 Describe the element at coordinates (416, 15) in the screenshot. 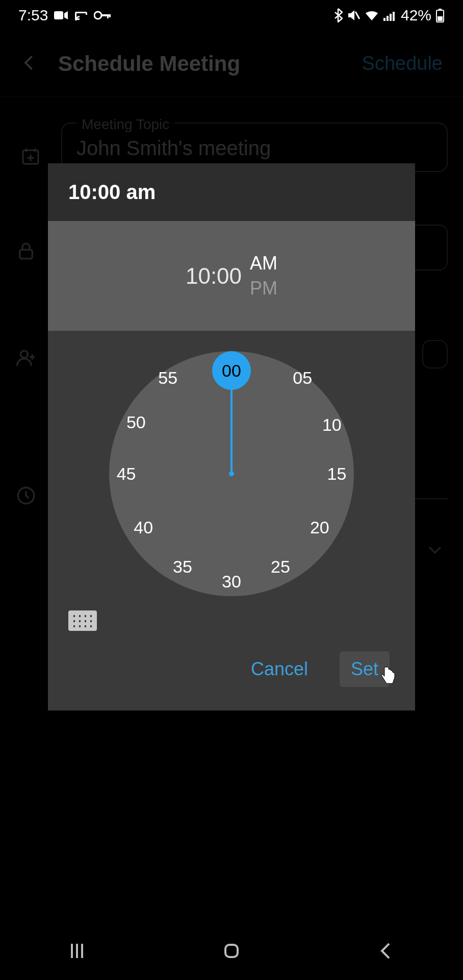

I see `battery-percent: 42%` at that location.